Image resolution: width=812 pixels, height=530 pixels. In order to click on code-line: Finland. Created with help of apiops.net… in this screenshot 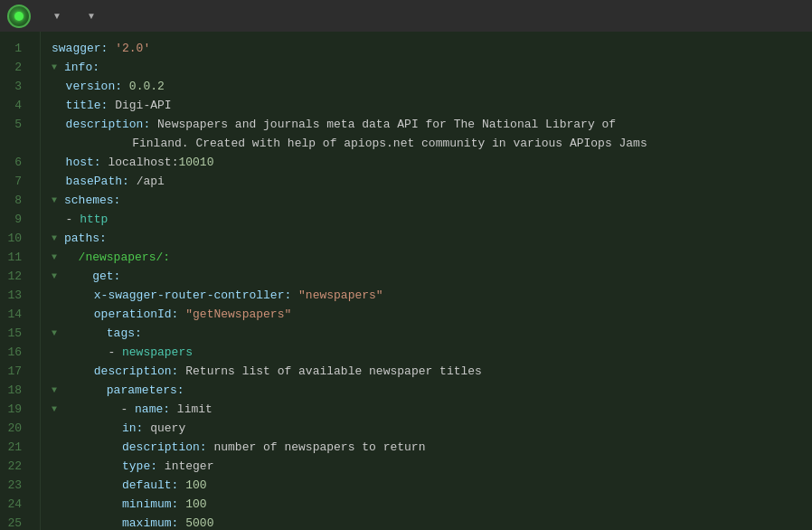, I will do `click(427, 143)`.